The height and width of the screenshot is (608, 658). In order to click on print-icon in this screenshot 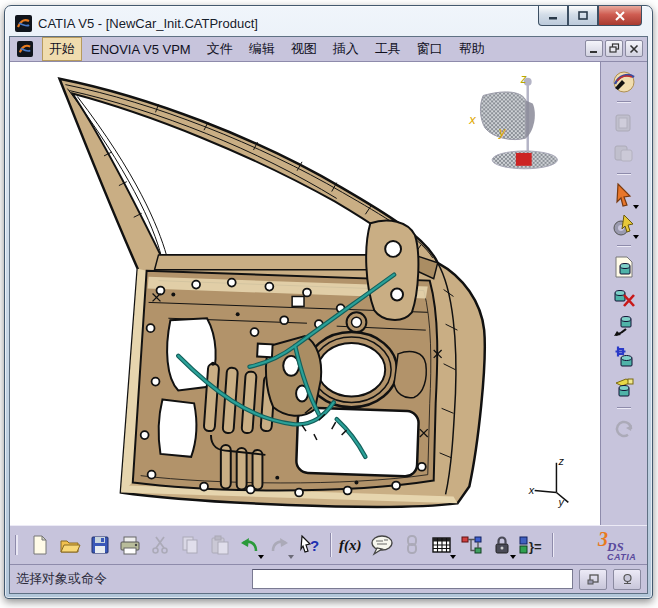, I will do `click(130, 545)`.